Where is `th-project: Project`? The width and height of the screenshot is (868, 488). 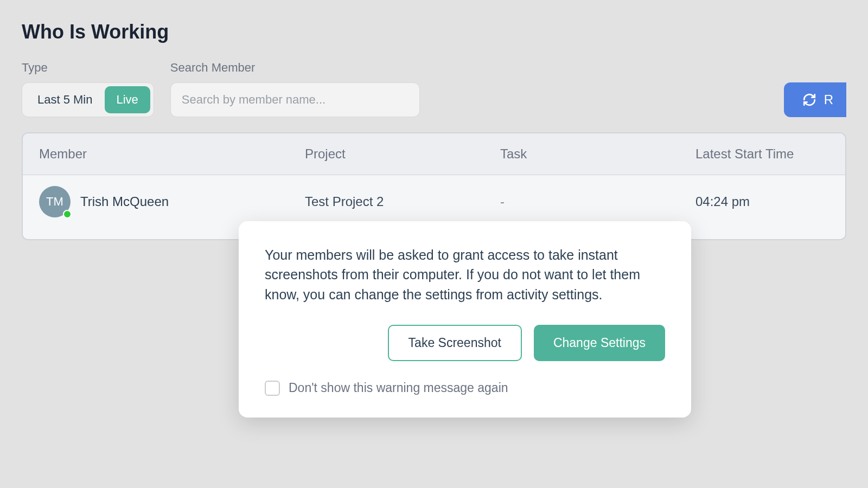 th-project: Project is located at coordinates (403, 154).